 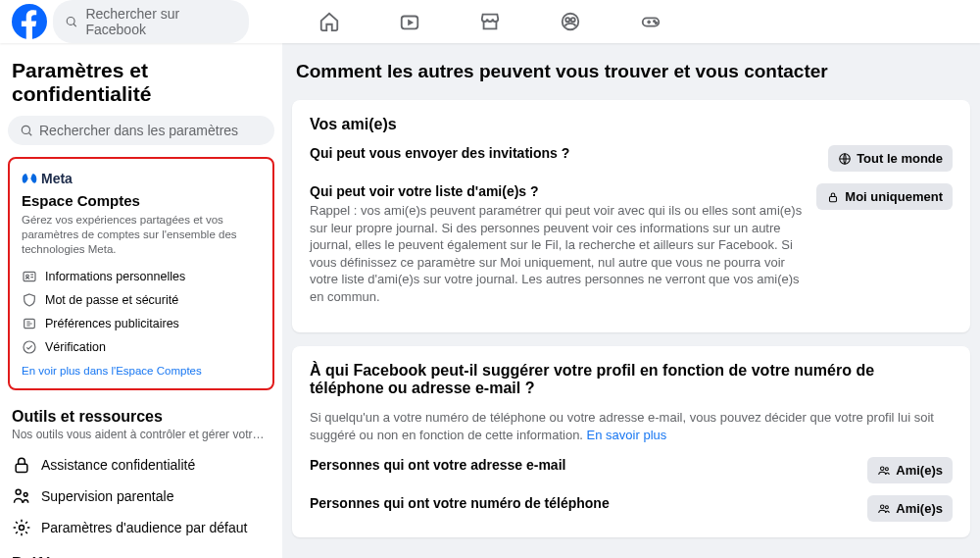 I want to click on facebook-logo-icon, so click(x=29, y=22).